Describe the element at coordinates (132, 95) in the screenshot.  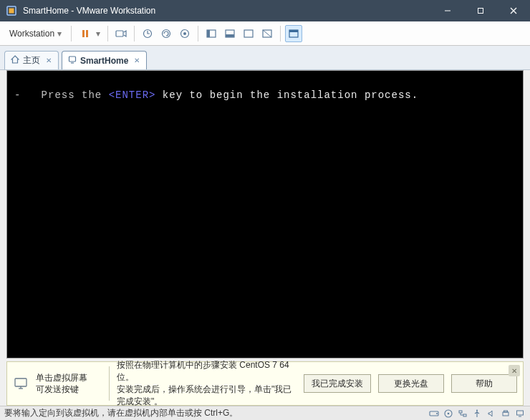
I see `console-enter-key: <ENTER>` at that location.